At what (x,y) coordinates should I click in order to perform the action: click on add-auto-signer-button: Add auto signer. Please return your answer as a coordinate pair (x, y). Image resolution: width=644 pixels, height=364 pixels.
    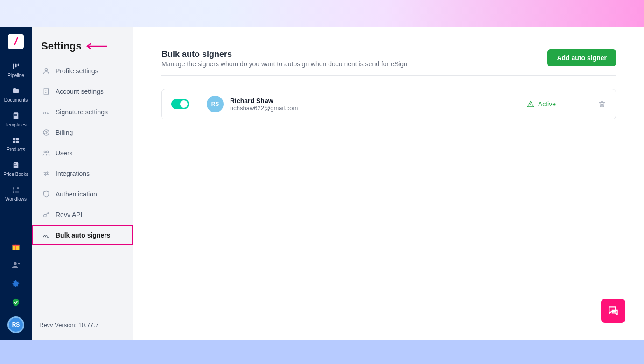
    Looking at the image, I should click on (581, 58).